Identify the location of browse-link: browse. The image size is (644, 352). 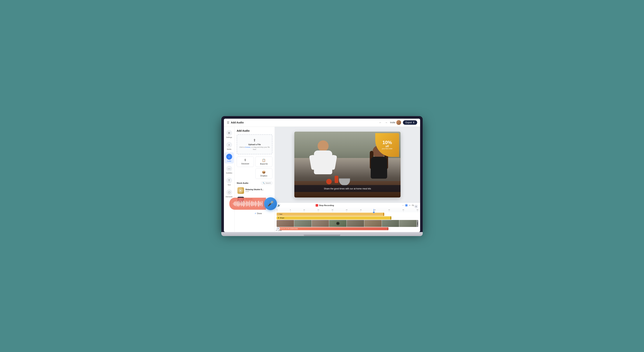
(248, 147).